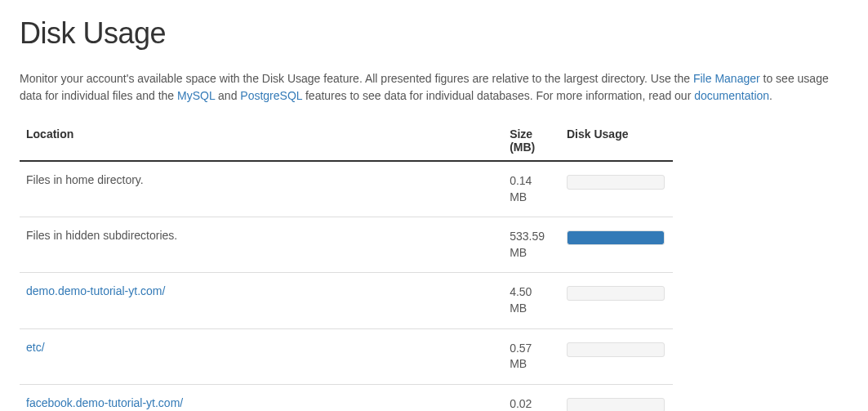  I want to click on size-cell: 533.59MB, so click(530, 245).